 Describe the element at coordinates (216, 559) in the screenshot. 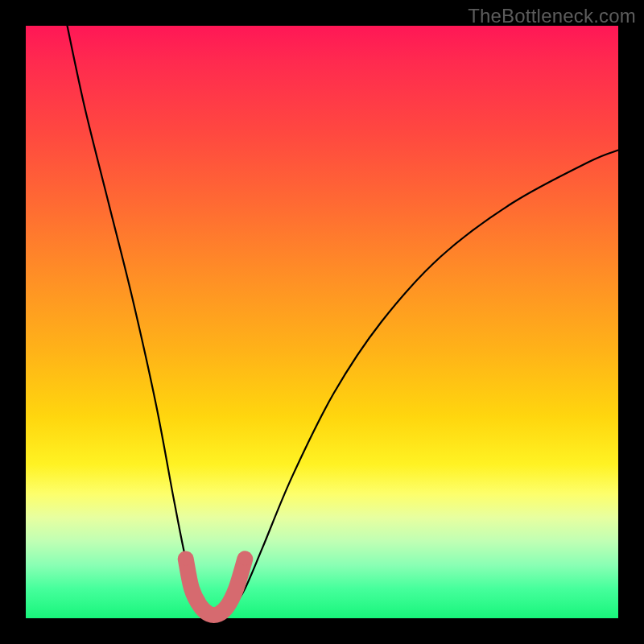

I see `highlight-dots` at that location.